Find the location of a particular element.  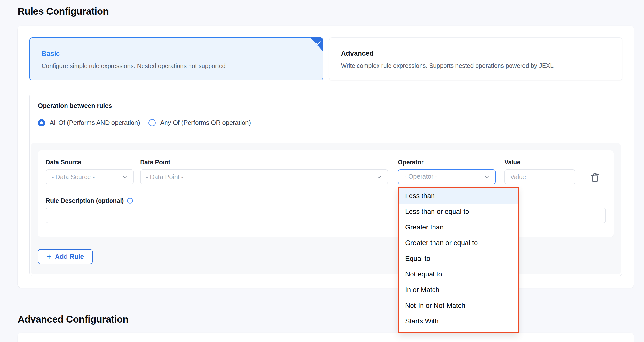

add-rule-label: Add Rule is located at coordinates (70, 257).